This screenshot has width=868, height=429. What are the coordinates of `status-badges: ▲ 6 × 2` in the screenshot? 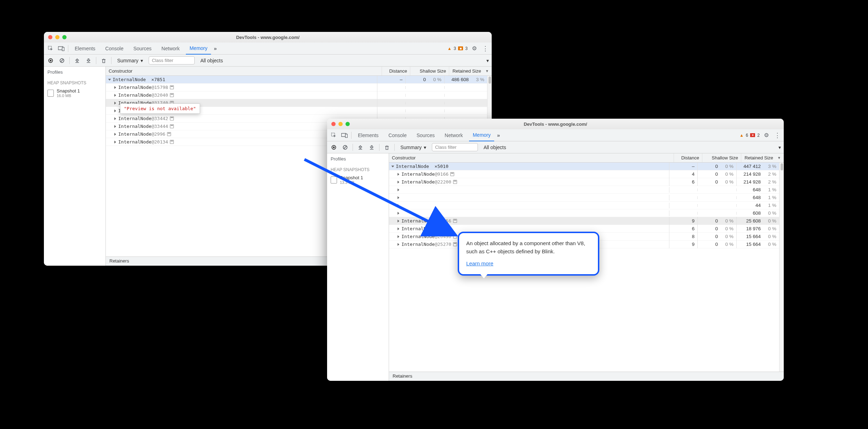 It's located at (750, 135).